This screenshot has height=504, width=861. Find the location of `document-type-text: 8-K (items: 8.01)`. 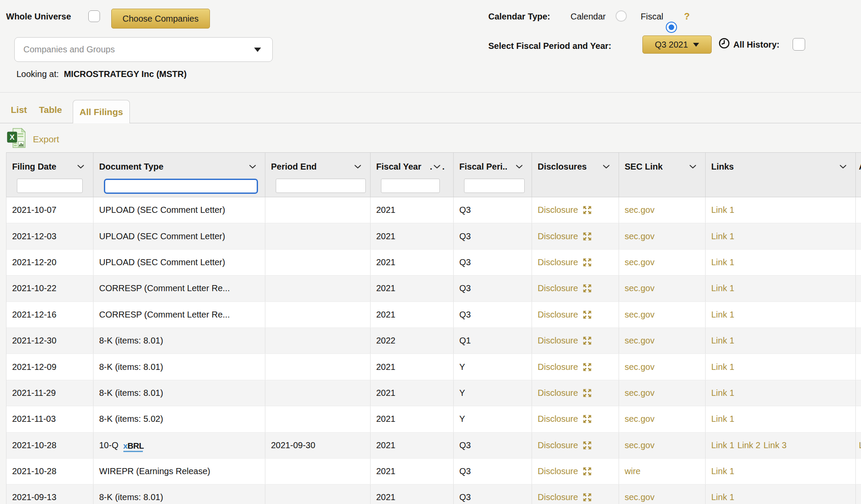

document-type-text: 8-K (items: 8.01) is located at coordinates (131, 341).